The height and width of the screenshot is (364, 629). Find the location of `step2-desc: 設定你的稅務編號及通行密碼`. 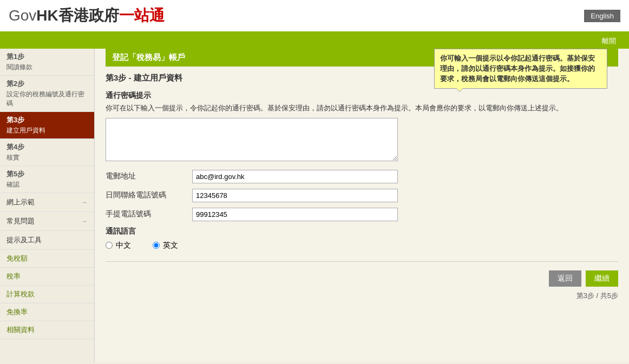

step2-desc: 設定你的稅務編號及通行密碼 is located at coordinates (47, 99).